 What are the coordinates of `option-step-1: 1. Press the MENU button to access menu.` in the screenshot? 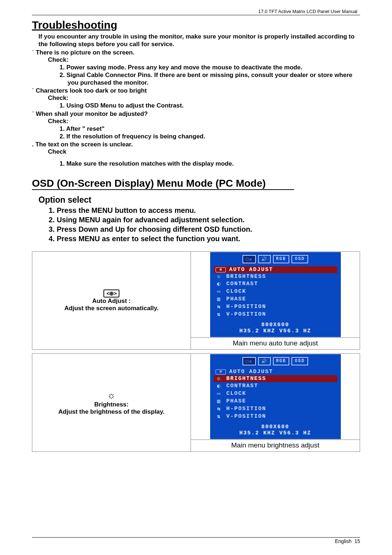 It's located at (209, 210).